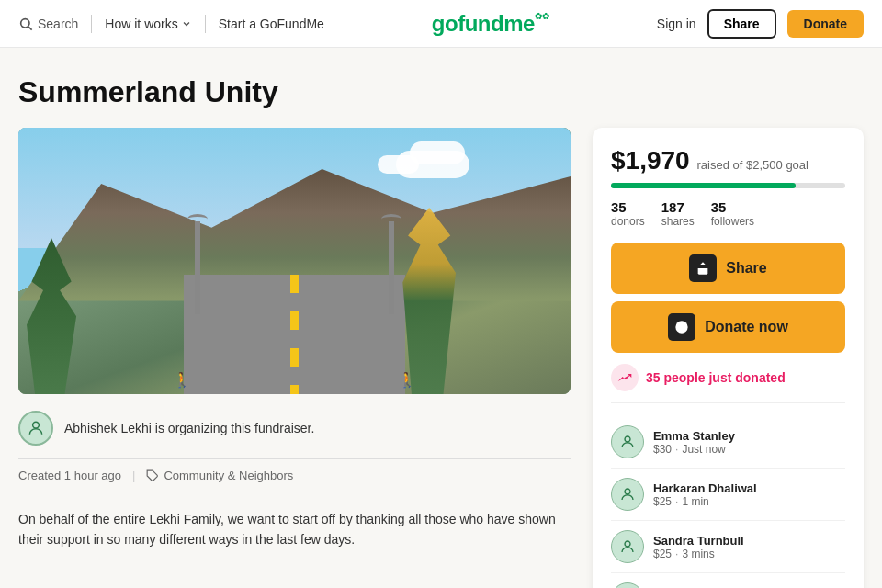 This screenshot has width=882, height=588. What do you see at coordinates (750, 443) in the screenshot?
I see `donor-info-0: Emma Stanley $30 · Just now` at bounding box center [750, 443].